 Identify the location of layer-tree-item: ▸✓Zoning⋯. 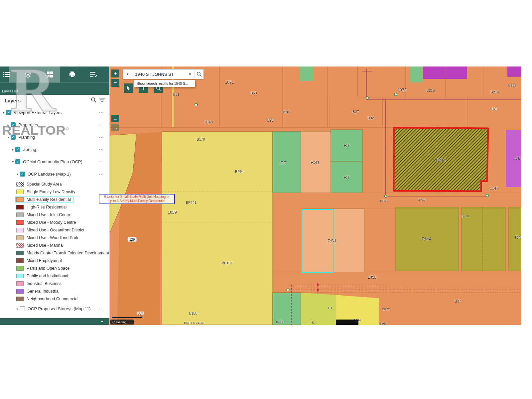
(55, 150).